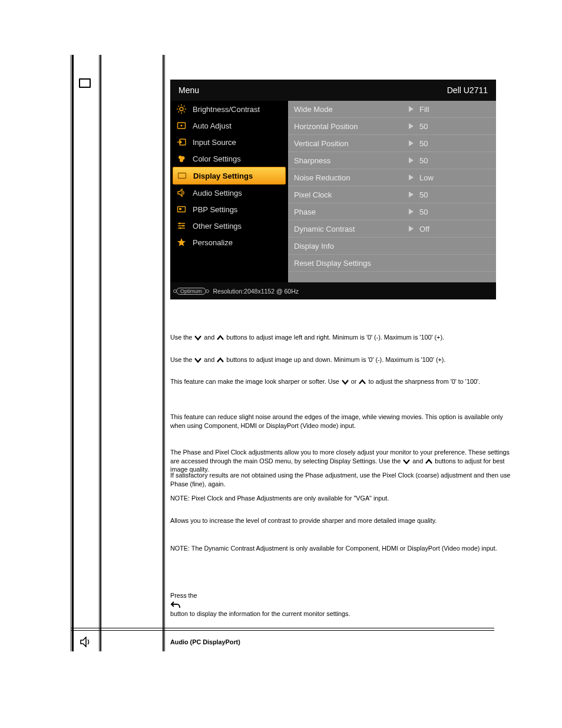 This screenshot has width=562, height=728. I want to click on osd-menu-item-label: Input Source, so click(214, 143).